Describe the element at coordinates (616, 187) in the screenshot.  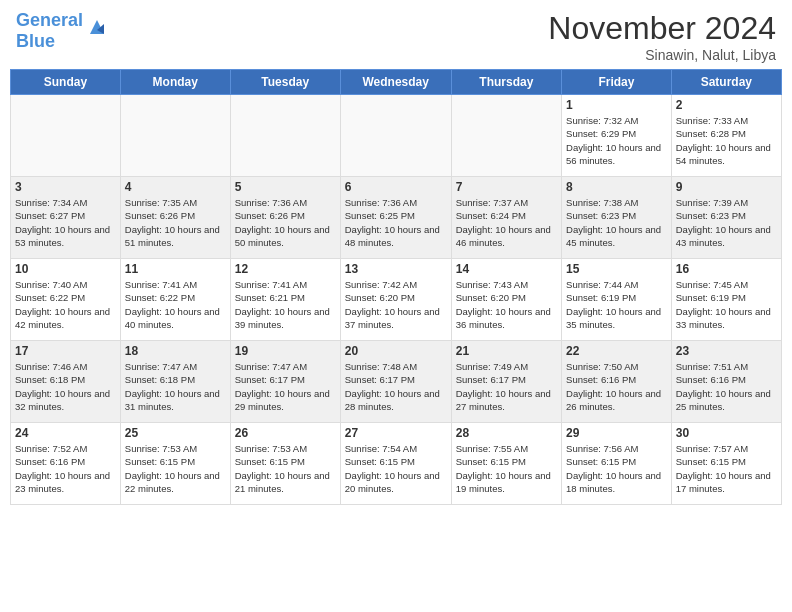
I see `day-number: 8` at that location.